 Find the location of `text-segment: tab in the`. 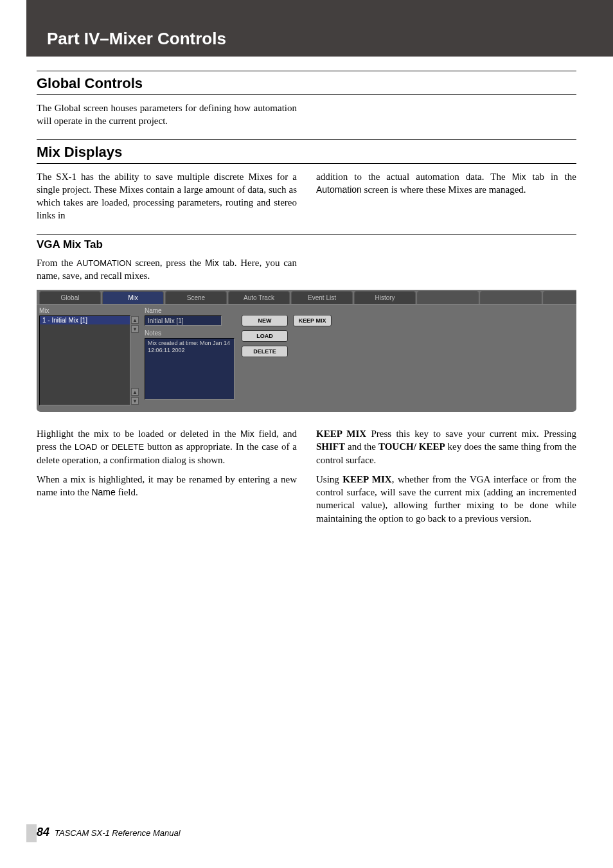

text-segment: tab in the is located at coordinates (551, 177).